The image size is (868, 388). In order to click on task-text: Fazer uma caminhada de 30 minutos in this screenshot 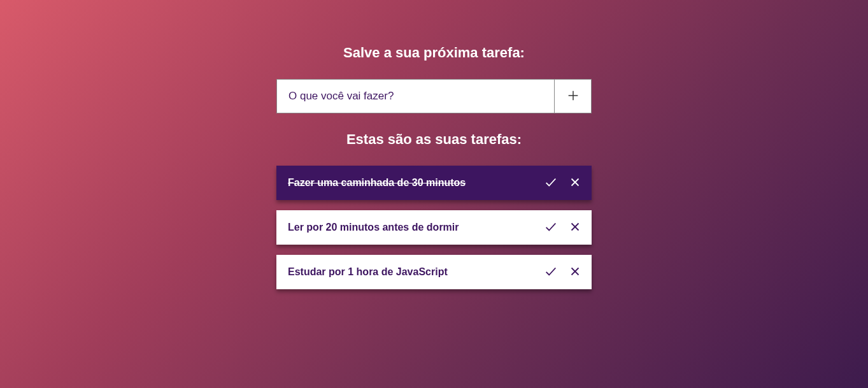, I will do `click(415, 183)`.